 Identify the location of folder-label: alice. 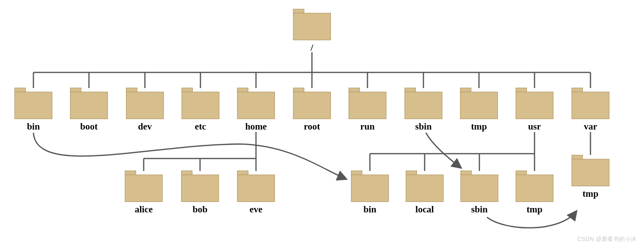
(144, 210).